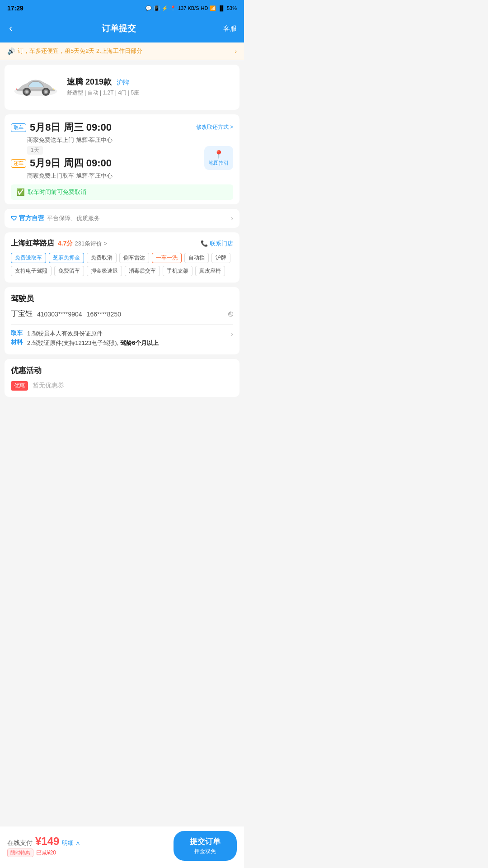 The image size is (488, 868). Describe the element at coordinates (11, 51) in the screenshot. I see `banner-icon: 🔊` at that location.